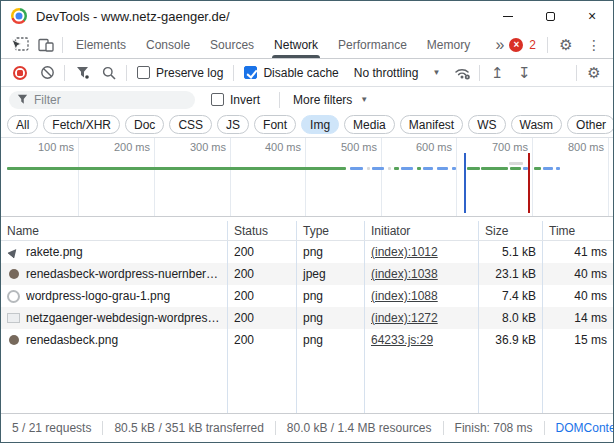 The width and height of the screenshot is (614, 443). What do you see at coordinates (236, 100) in the screenshot?
I see `invert-checkbox: Invert` at bounding box center [236, 100].